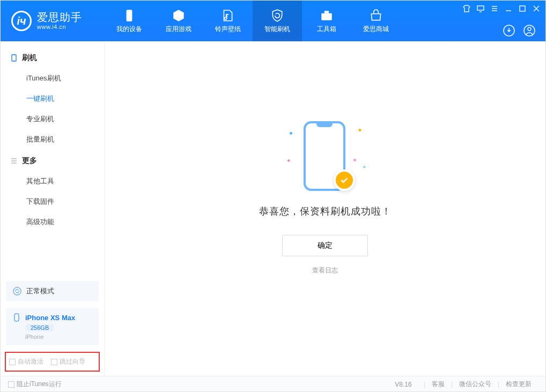 The image size is (546, 392). I want to click on device-mode-card: 正常模式, so click(53, 291).